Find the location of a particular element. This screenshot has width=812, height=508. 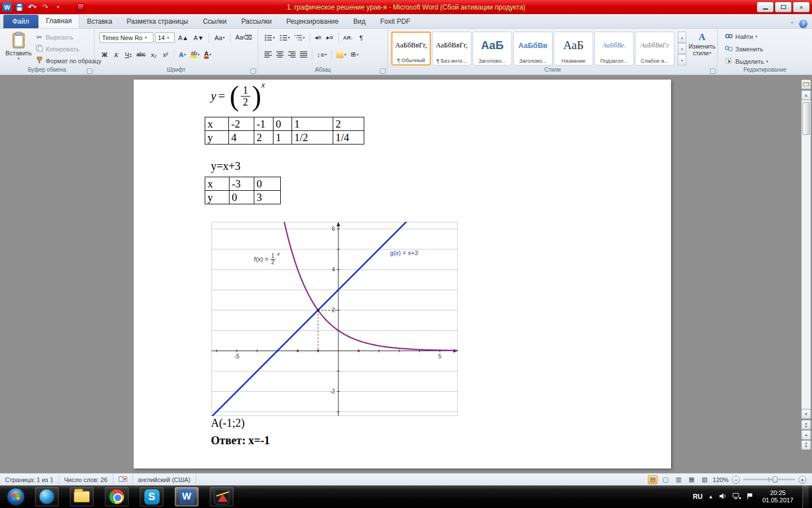

collapse-ribbon-icon: ⌃ is located at coordinates (792, 24).